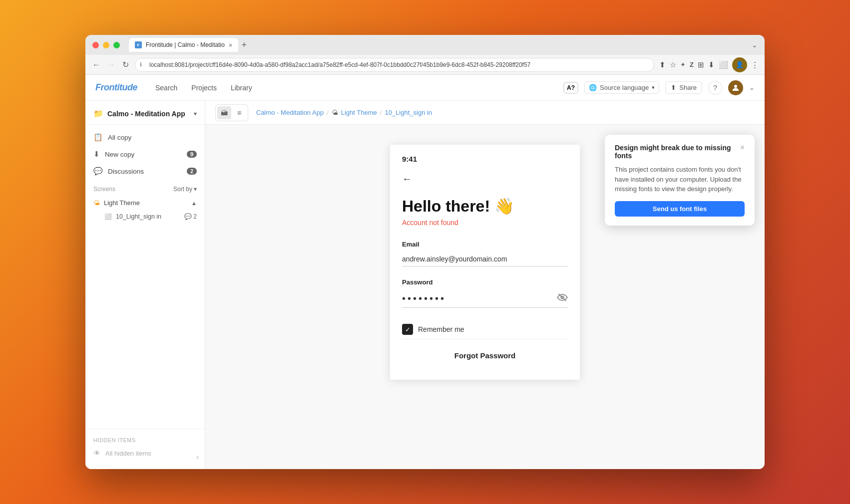 This screenshot has width=850, height=504. I want to click on tab-favicon: F, so click(138, 45).